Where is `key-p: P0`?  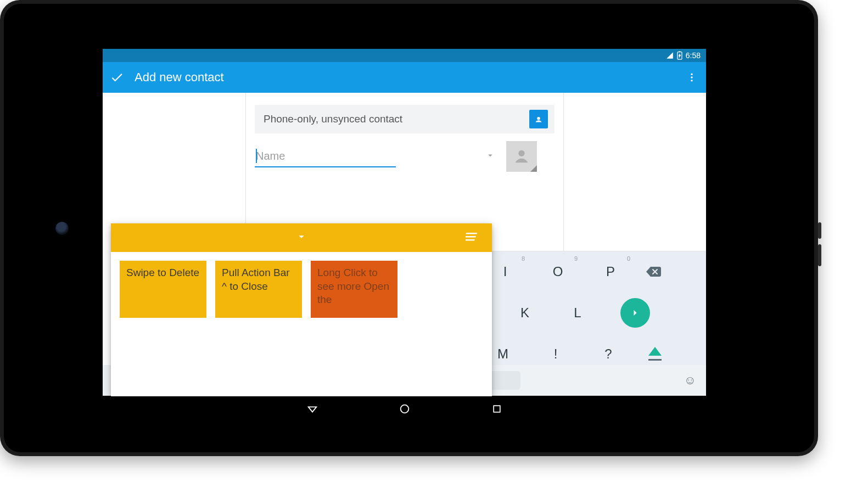
key-p: P0 is located at coordinates (611, 272).